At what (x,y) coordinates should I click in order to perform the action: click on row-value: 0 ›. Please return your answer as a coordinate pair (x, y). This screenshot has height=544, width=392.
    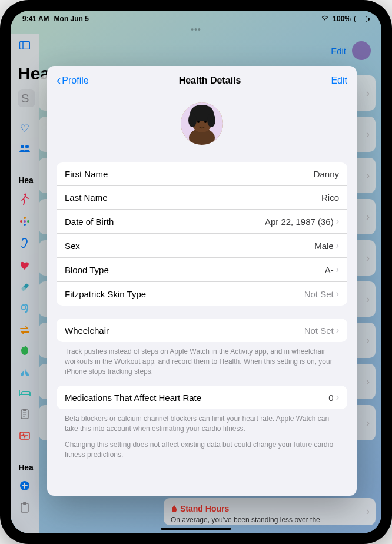
    Looking at the image, I should click on (334, 397).